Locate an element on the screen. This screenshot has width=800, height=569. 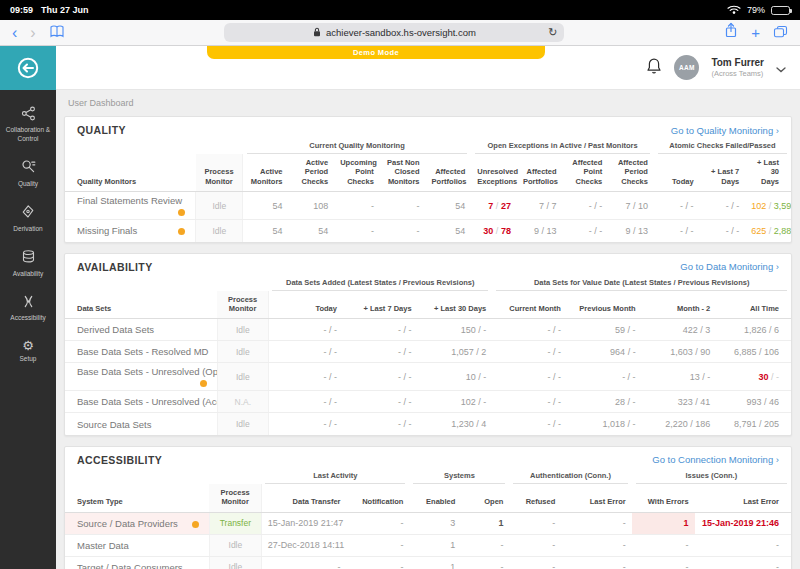
new-tab-button: + is located at coordinates (756, 32).